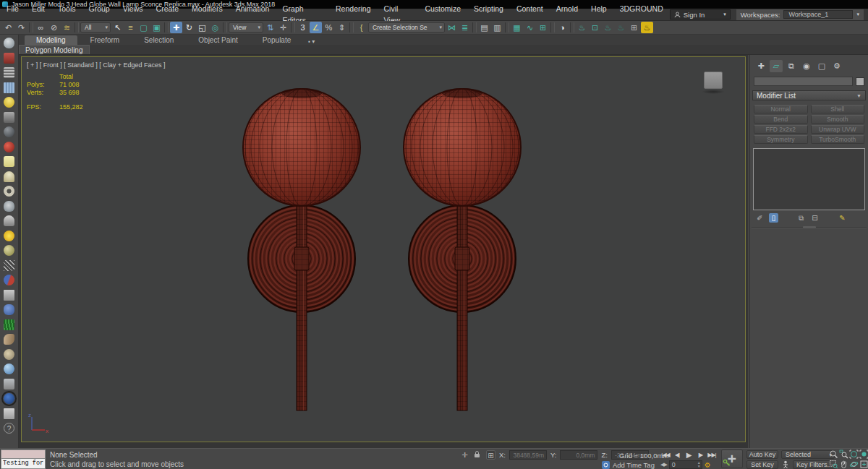 The image size is (868, 469). Describe the element at coordinates (864, 464) in the screenshot. I see `maximize-viewport-icon` at that location.